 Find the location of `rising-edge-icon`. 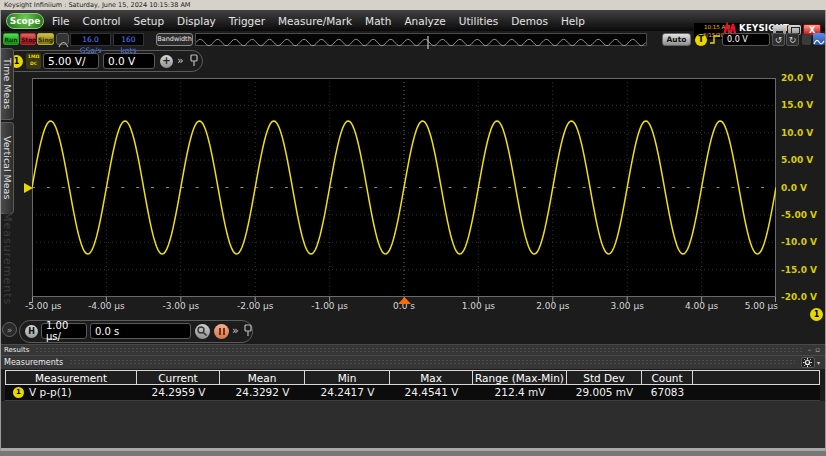

rising-edge-icon is located at coordinates (715, 40).